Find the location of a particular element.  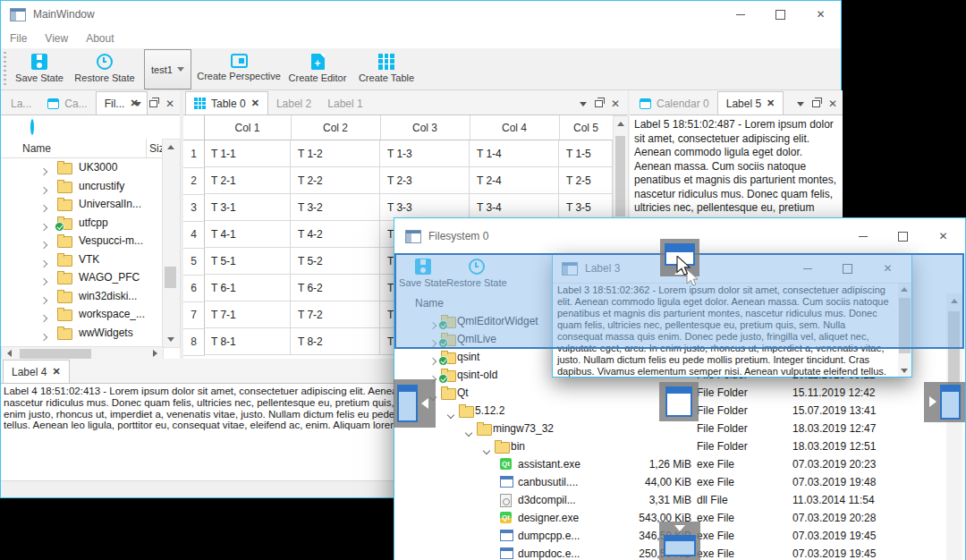

table-cell: T 8-2 is located at coordinates (335, 342).